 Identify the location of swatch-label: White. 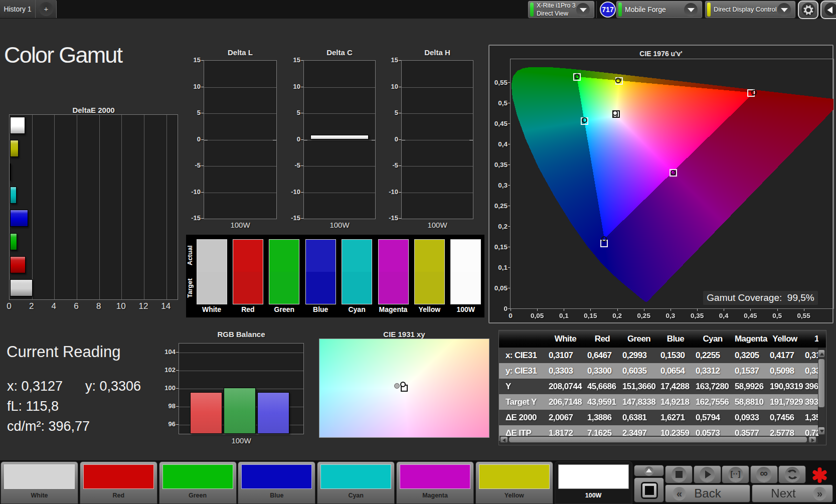
(212, 309).